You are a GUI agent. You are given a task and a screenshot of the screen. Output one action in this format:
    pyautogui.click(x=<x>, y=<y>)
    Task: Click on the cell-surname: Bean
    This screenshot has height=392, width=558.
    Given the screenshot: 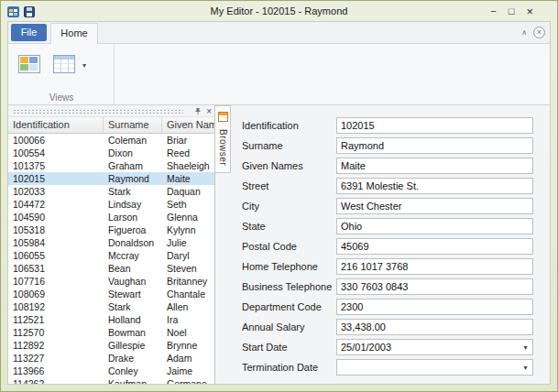 What is the action you would take?
    pyautogui.click(x=133, y=268)
    